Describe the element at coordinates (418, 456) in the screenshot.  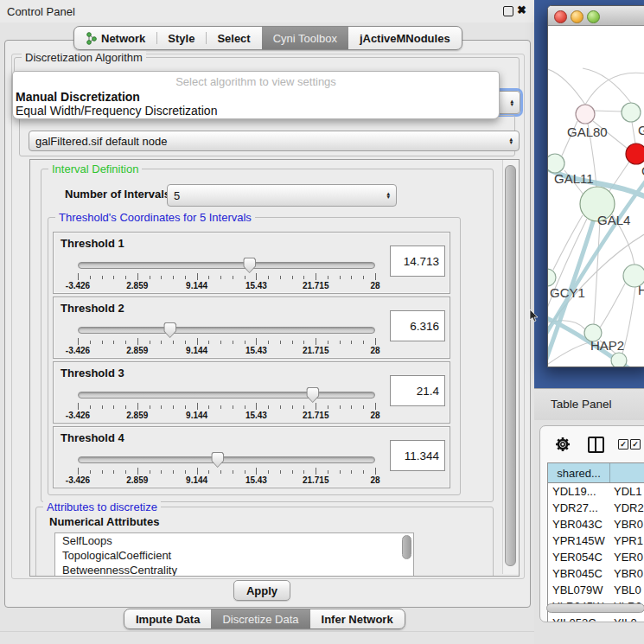
I see `threshold-value-field: 11.344` at that location.